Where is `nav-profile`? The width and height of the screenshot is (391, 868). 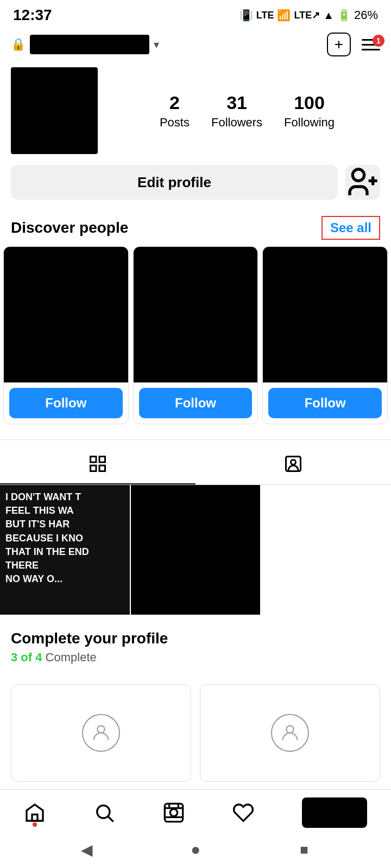
nav-profile is located at coordinates (335, 813).